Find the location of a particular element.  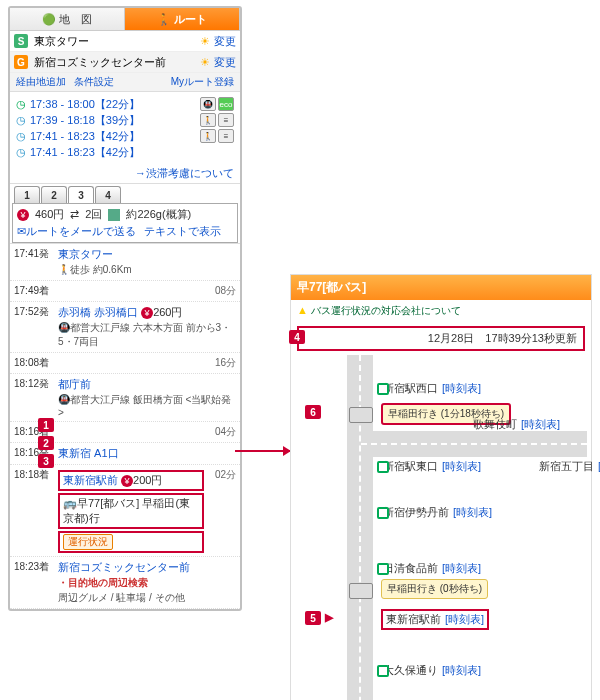

route-number-tabs: 1 2 3 4 is located at coordinates (125, 194).